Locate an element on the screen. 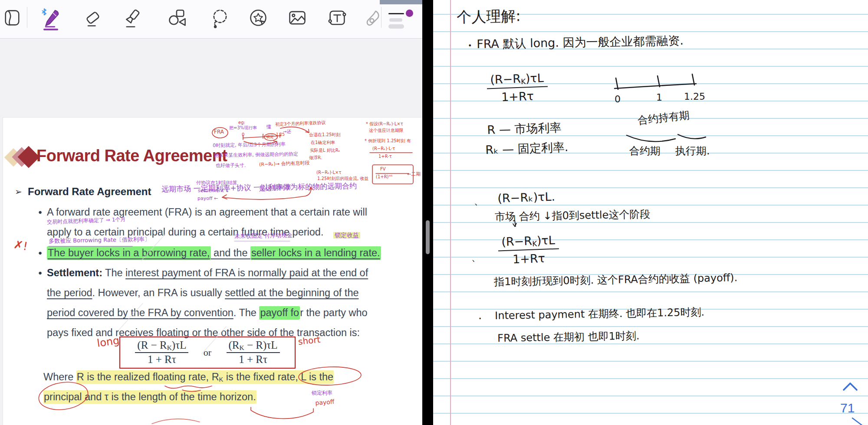  bullet-1-line-2: apply to a certain principal during a ce… is located at coordinates (185, 232).